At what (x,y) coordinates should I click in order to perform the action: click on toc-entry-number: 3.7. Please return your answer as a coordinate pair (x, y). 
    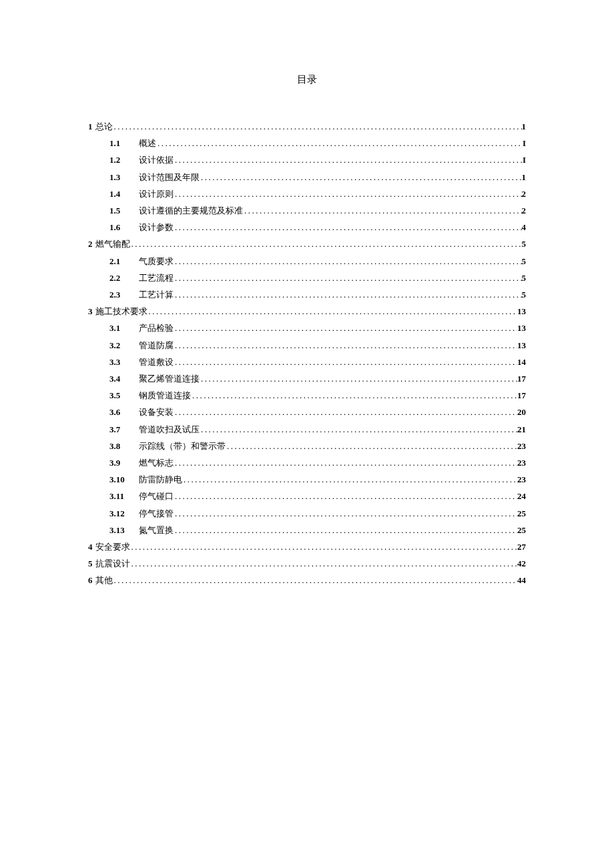
    Looking at the image, I should click on (124, 430).